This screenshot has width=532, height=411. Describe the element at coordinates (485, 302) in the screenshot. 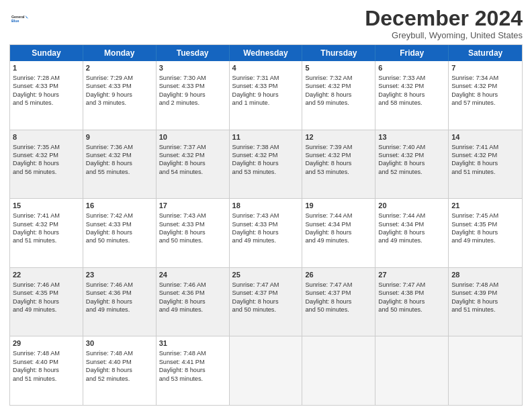

I see `calendar-cell: 28Sunrise: 7:48 AMSunset: 4:39 PMDayligh…` at that location.